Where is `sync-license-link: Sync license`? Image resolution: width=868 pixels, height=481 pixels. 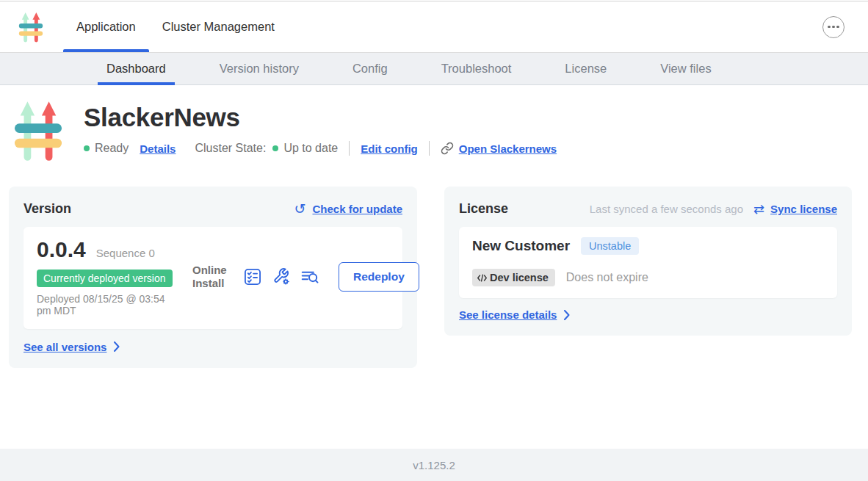 sync-license-link: Sync license is located at coordinates (803, 209).